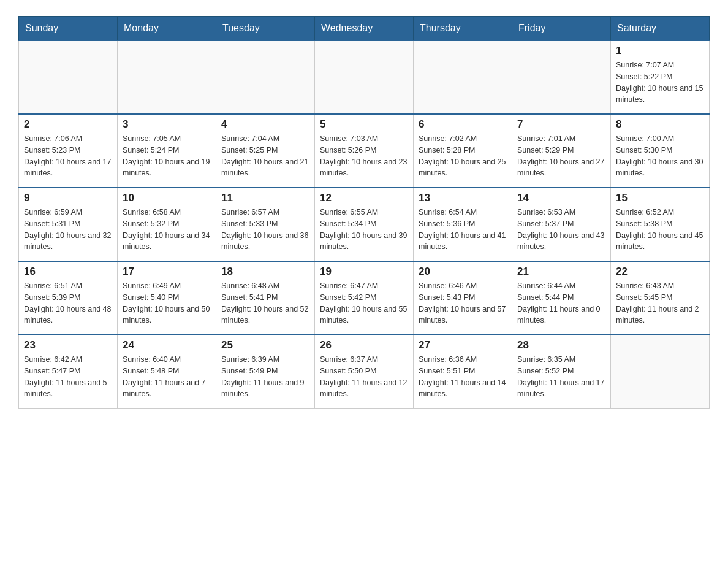  Describe the element at coordinates (364, 224) in the screenshot. I see `calendar-cell: 12Sunrise: 6:55 AM Sunset: 5:34 PM Dayli…` at that location.